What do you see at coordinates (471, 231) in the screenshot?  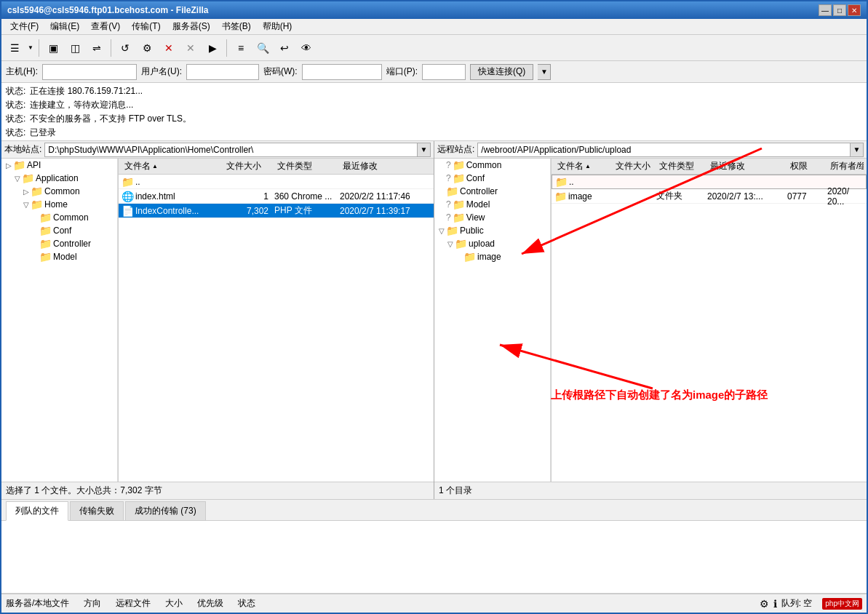 I see `tree-item-label: Public` at bounding box center [471, 231].